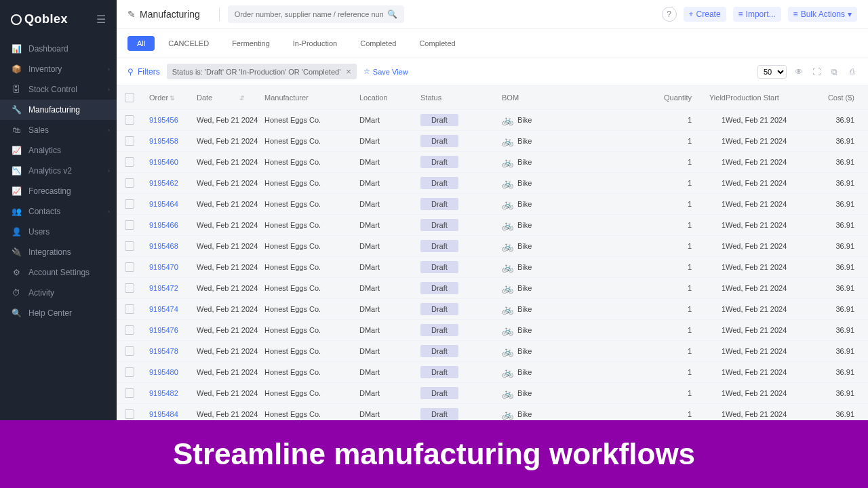 The width and height of the screenshot is (868, 488). I want to click on promo-banner: Streamline manufacturing workflows, so click(434, 454).